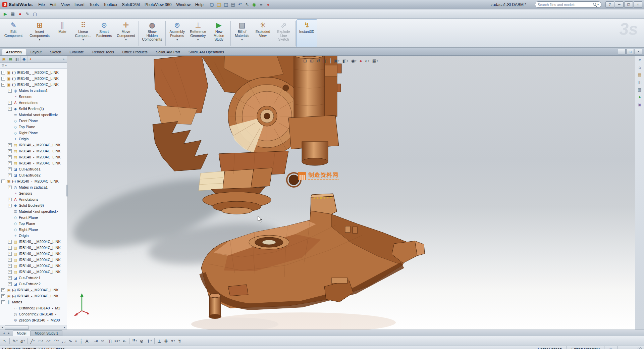  What do you see at coordinates (70, 341) in the screenshot?
I see `spline-button: ∿` at bounding box center [70, 341].